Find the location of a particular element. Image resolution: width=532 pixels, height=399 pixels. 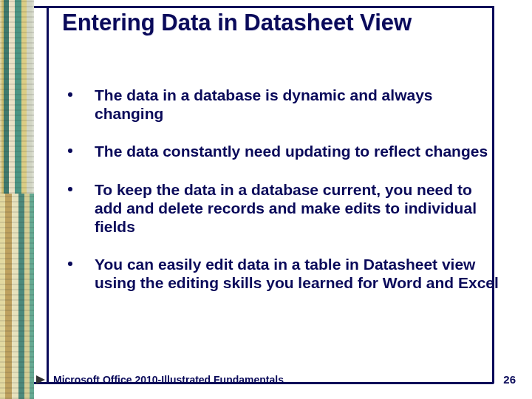

frame-top is located at coordinates (264, 7).